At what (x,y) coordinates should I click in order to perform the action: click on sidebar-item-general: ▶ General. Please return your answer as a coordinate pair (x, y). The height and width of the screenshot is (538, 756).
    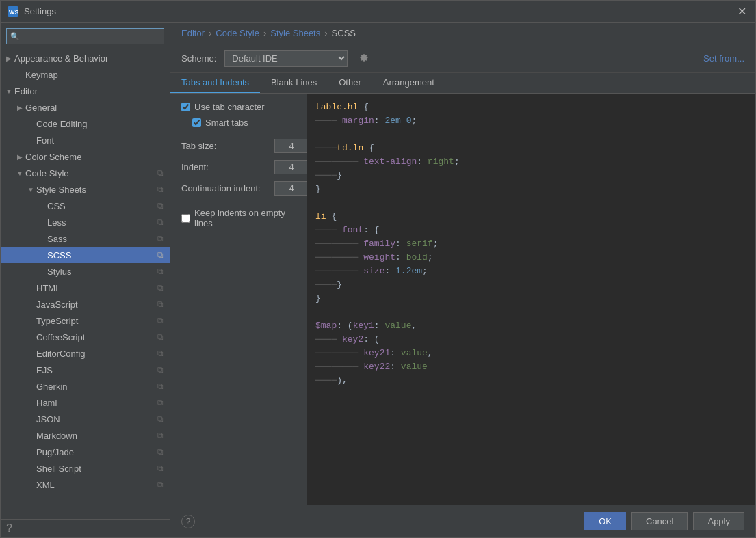
    Looking at the image, I should click on (85, 107).